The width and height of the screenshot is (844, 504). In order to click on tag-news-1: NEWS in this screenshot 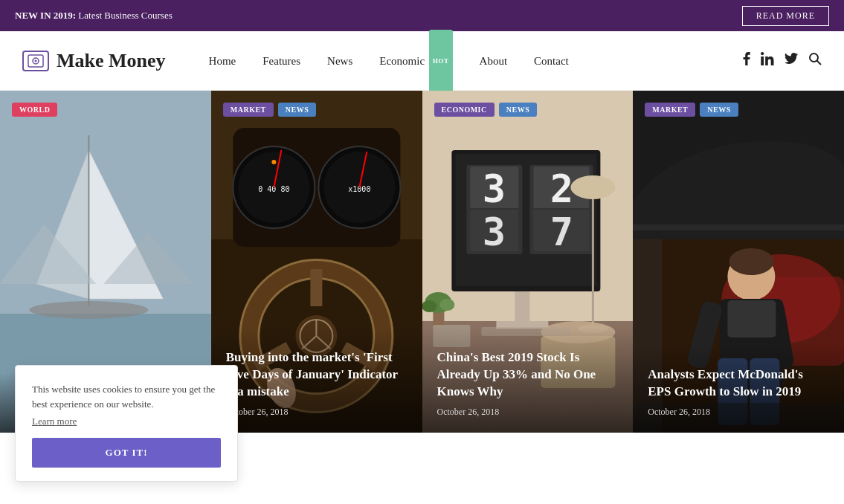, I will do `click(297, 110)`.